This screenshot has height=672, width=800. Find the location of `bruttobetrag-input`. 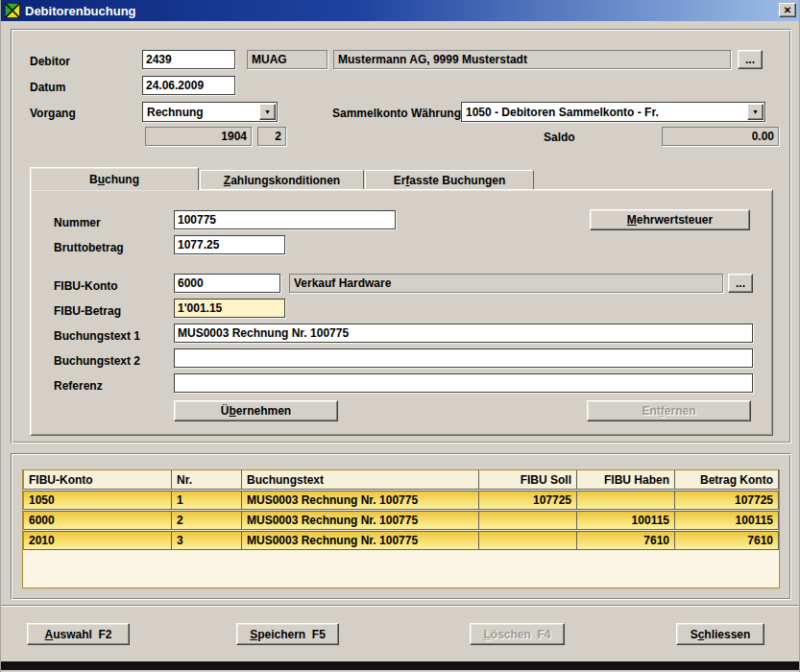

bruttobetrag-input is located at coordinates (230, 245).